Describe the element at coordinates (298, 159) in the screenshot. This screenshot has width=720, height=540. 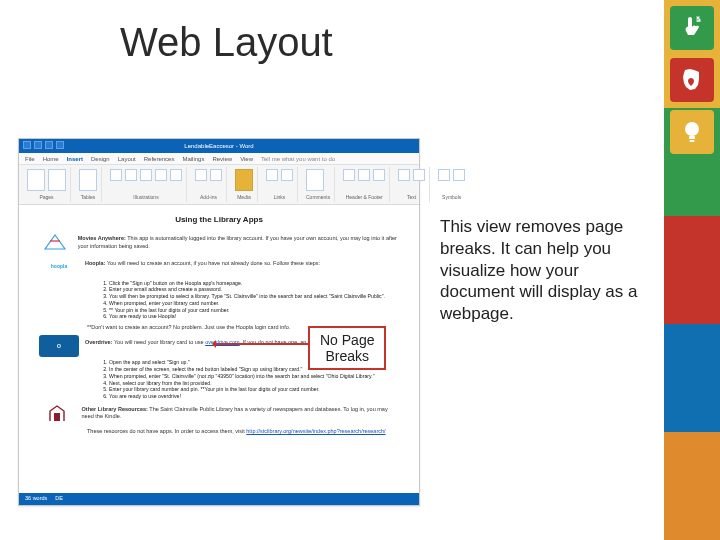
I see `tellme: Tell me what you want to do` at that location.